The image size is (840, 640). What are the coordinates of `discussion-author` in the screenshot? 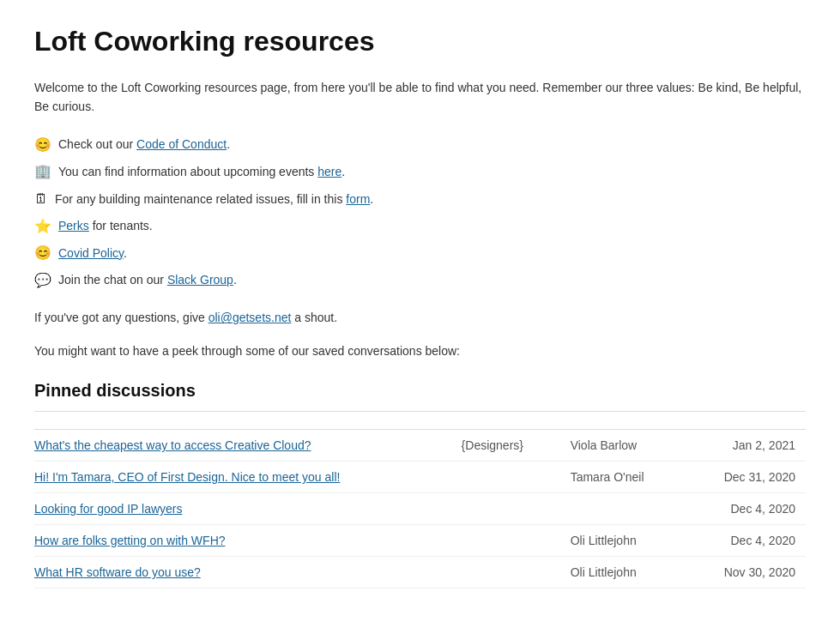 It's located at (623, 510).